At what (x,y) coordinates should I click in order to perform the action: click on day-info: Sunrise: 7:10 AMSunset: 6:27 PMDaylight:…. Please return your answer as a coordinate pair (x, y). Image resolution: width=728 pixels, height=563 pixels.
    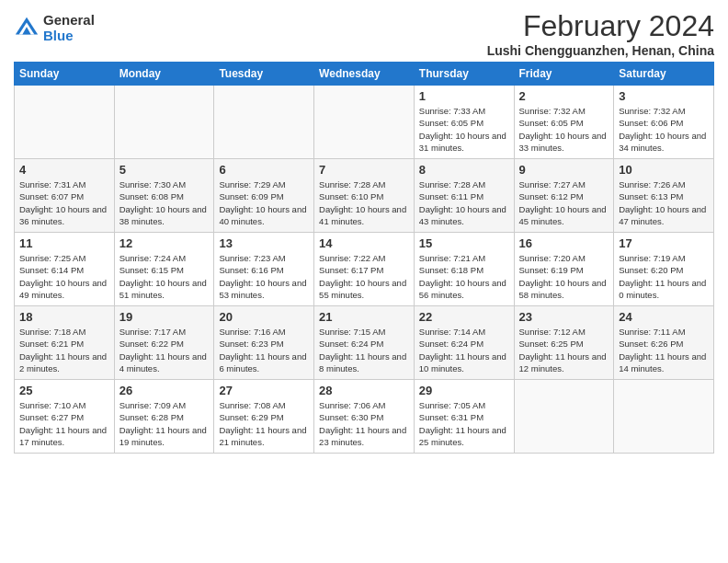
    Looking at the image, I should click on (64, 423).